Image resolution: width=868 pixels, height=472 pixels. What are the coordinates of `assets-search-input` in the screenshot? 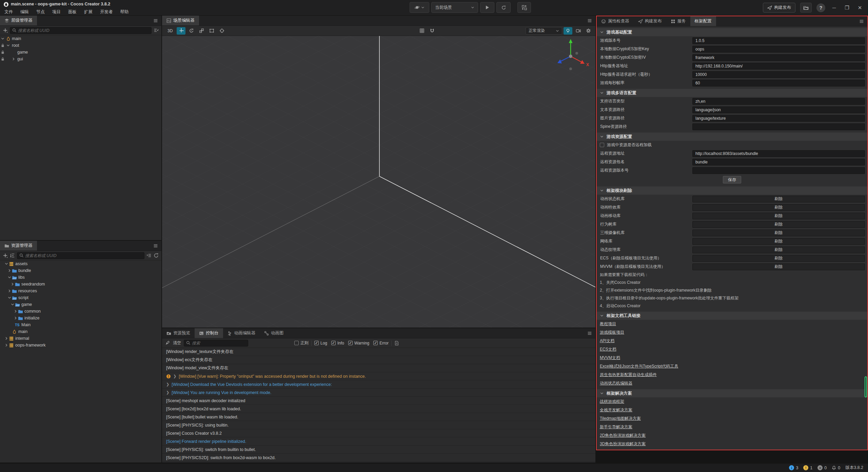 It's located at (83, 256).